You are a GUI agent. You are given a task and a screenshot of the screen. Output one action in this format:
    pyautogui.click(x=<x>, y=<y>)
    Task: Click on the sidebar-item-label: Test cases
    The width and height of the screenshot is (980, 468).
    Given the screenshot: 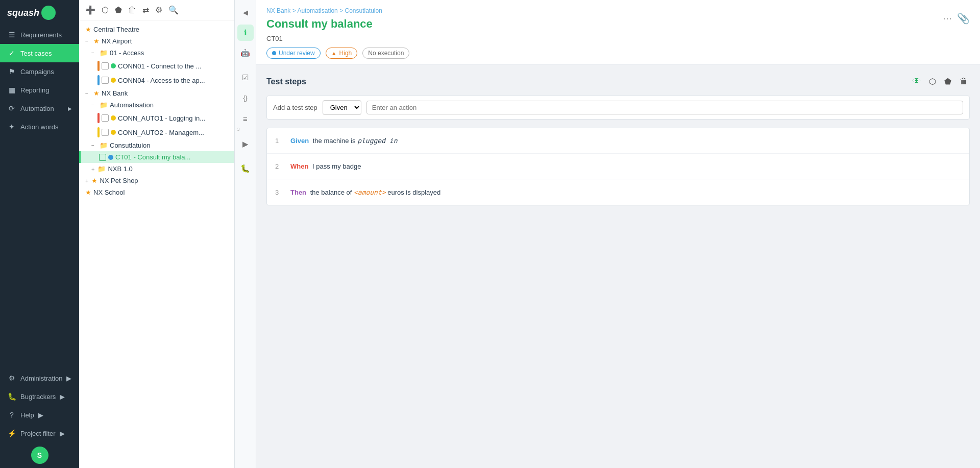 What is the action you would take?
    pyautogui.click(x=36, y=53)
    